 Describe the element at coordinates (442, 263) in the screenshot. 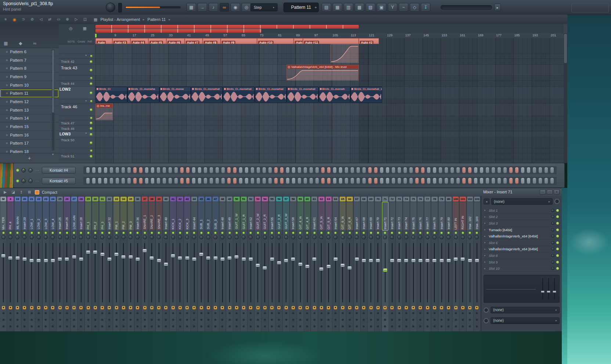

I see `mixer-strip: 79Insert 79` at that location.